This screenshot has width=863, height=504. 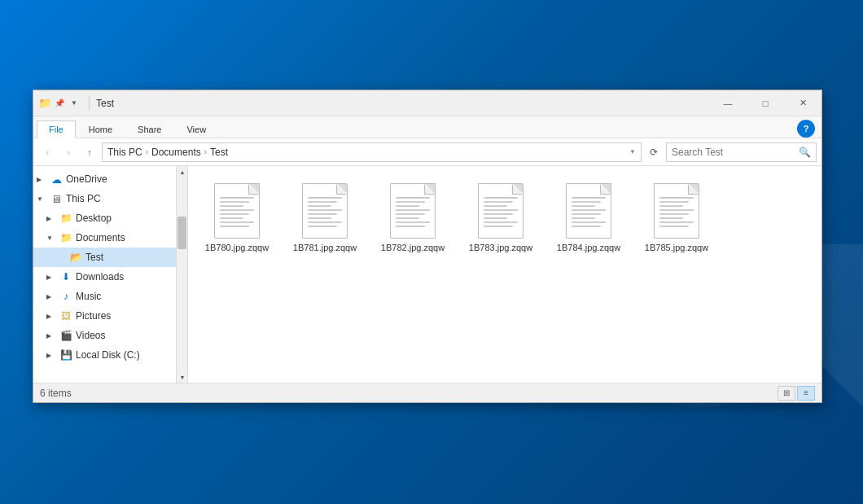 I want to click on quick-access-pin: 📌, so click(x=59, y=103).